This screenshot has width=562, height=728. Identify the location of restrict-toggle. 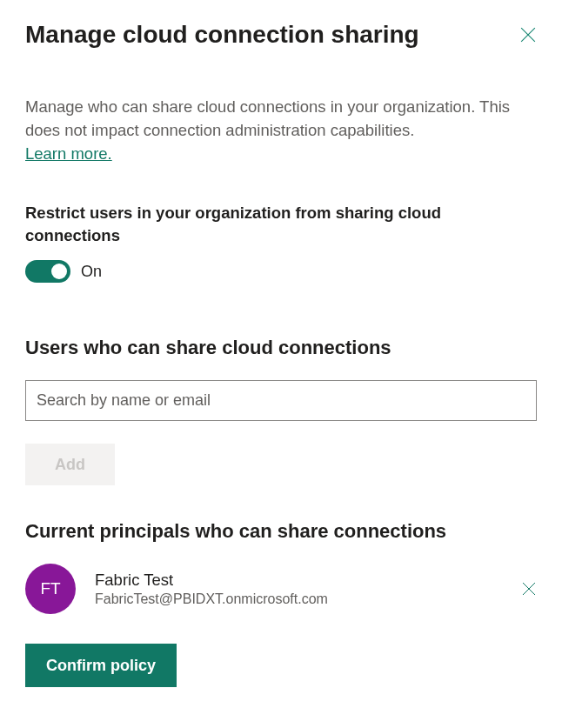
(48, 271).